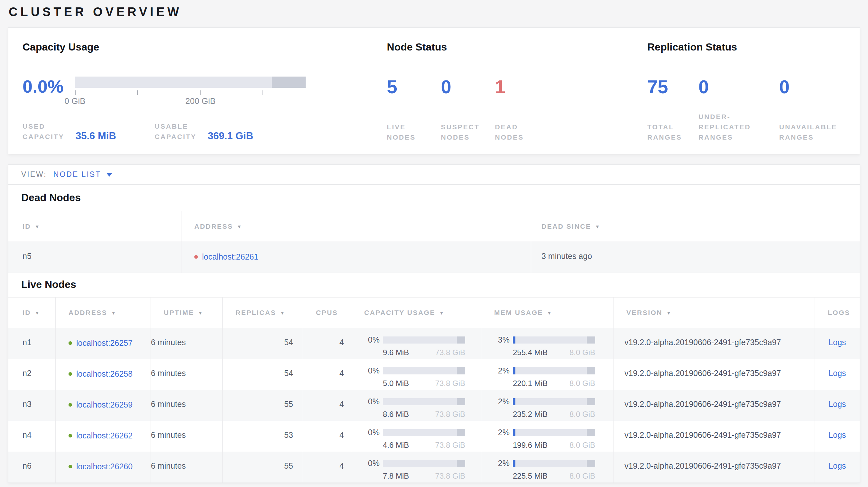 Image resolution: width=868 pixels, height=487 pixels. I want to click on dead-nodes-table: ID▼ADDRESS▼DEAD SINCE▼ n5localhost:26261…, so click(434, 242).